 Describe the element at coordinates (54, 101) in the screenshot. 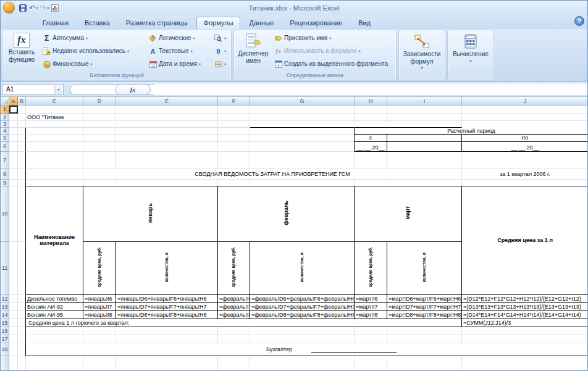

I see `column-header: C` at that location.